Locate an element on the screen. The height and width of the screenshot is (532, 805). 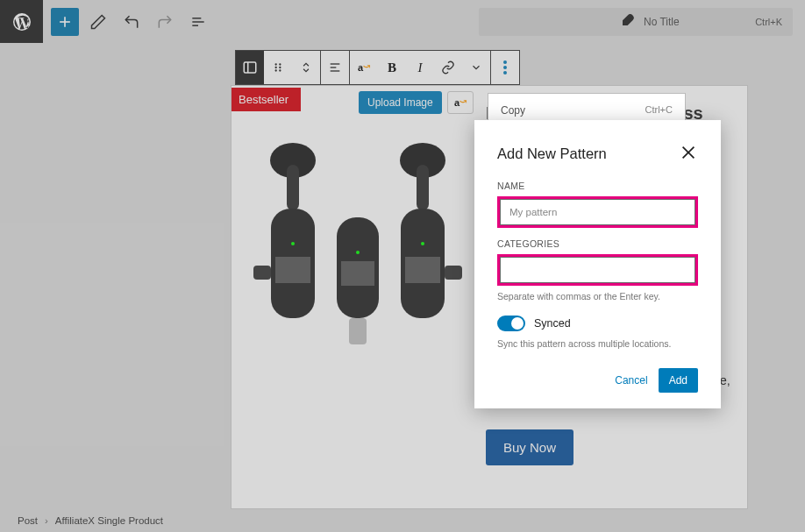
close-icon is located at coordinates (688, 154).